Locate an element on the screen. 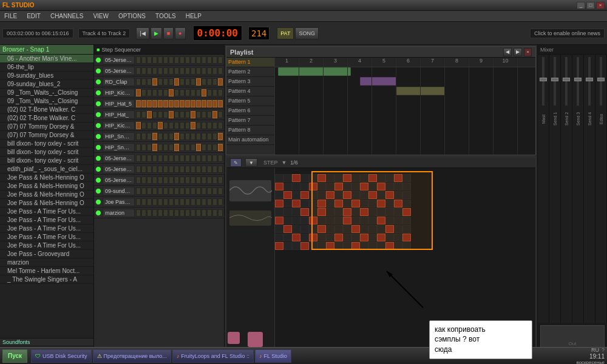 The image size is (607, 364). taskbar-item-usb: 🛡 USB Disk Security is located at coordinates (61, 356).